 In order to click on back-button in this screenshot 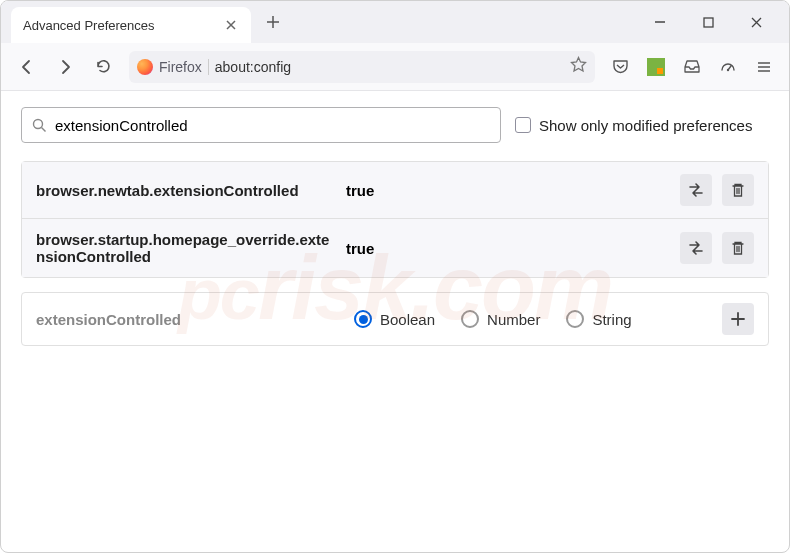, I will do `click(27, 67)`.